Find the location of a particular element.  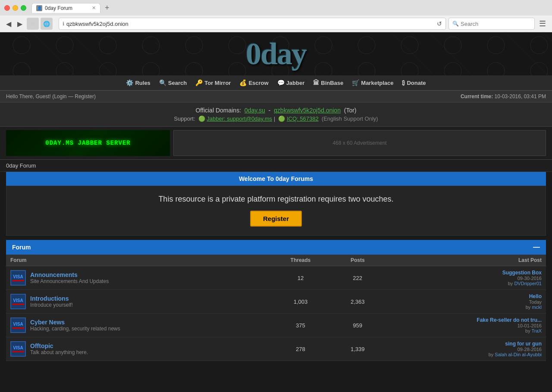

minimize-window-button is located at coordinates (16, 8).